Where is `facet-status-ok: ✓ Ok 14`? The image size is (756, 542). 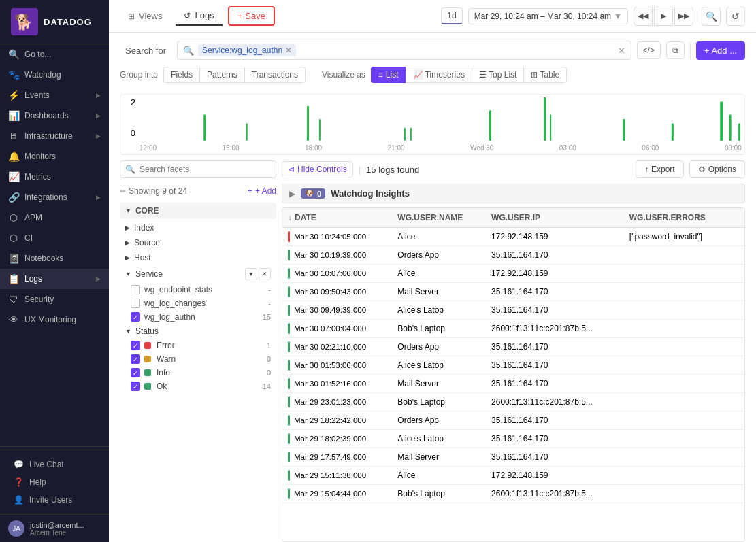
facet-status-ok: ✓ Ok 14 is located at coordinates (198, 386).